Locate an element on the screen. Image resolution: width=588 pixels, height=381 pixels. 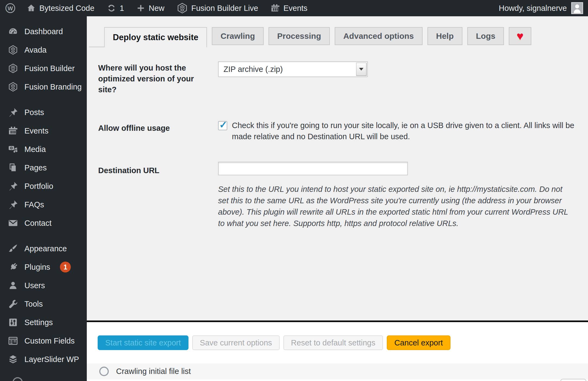
site-menu: Bytesized Code is located at coordinates (60, 8).